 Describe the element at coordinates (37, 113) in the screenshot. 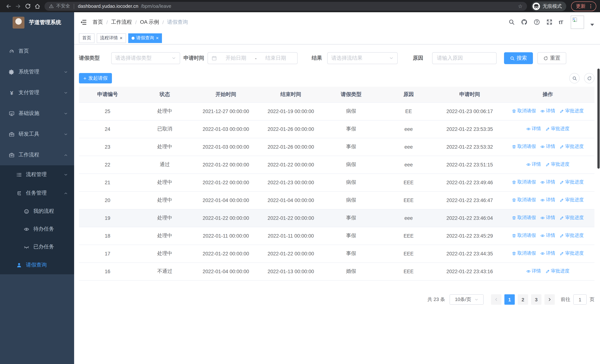

I see `sidebar-item-infrastructure: 基础设施` at that location.